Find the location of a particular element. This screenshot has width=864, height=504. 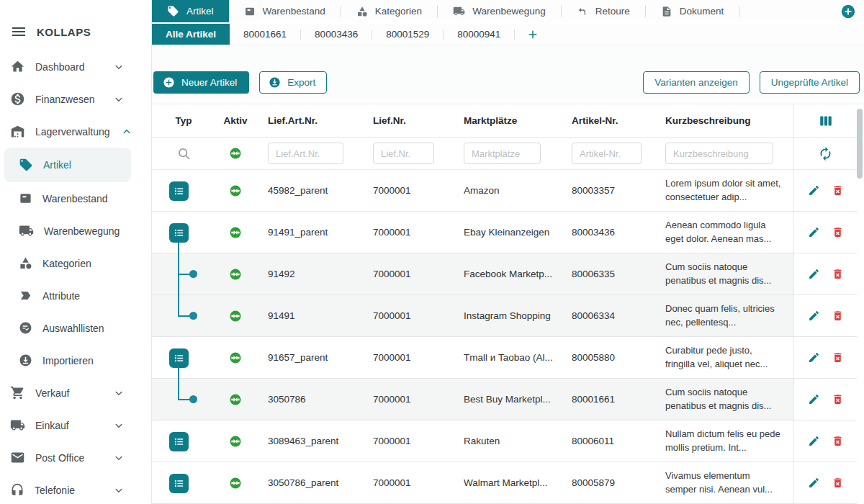

column-header-lief-art-nr: Lief.Art.Nr. is located at coordinates (308, 121).